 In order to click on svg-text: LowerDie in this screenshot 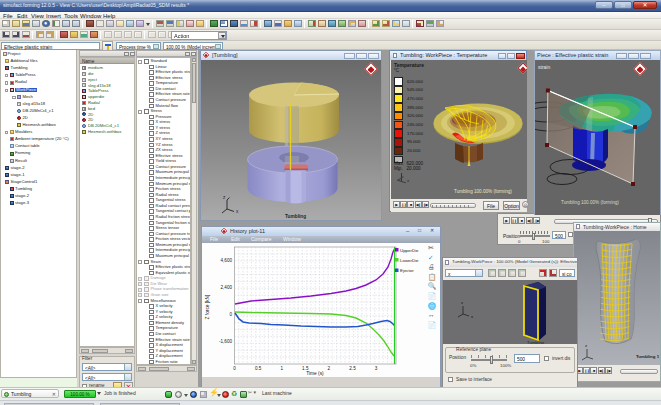, I will do `click(410, 260)`.